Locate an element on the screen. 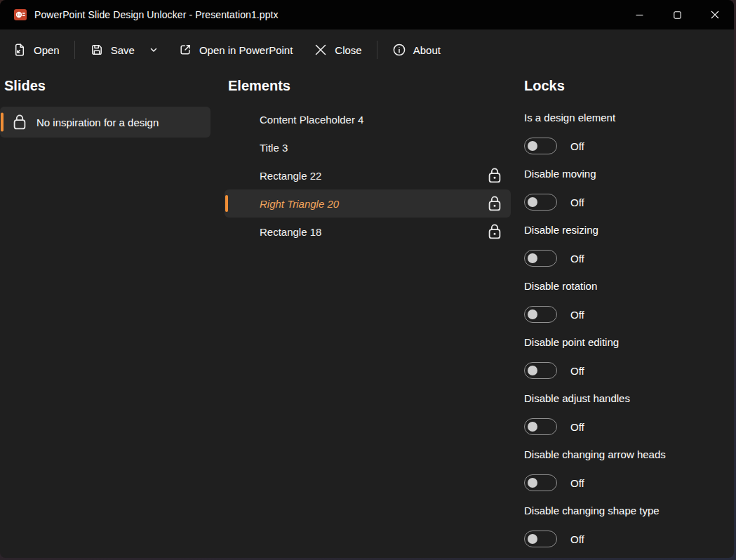 This screenshot has height=560, width=736. window-title: PowerPoint Slide Design Unlocker - Prese… is located at coordinates (156, 15).